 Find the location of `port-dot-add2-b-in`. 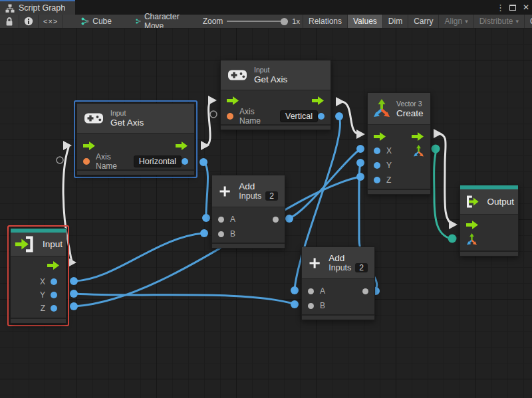

port-dot-add2-b-in is located at coordinates (295, 304).